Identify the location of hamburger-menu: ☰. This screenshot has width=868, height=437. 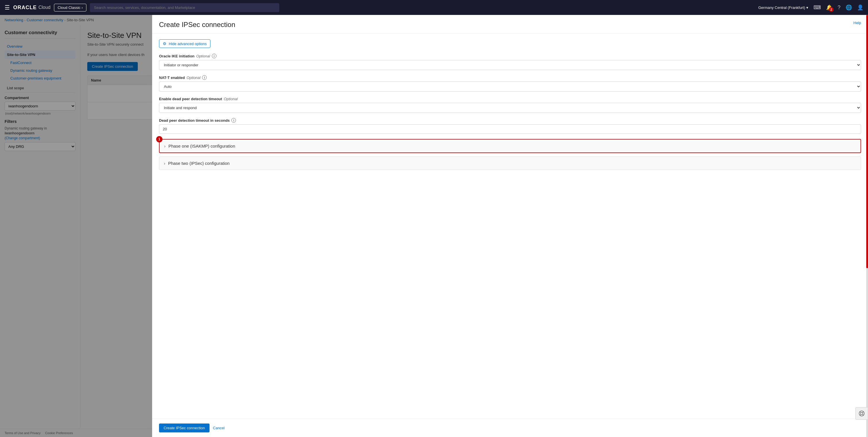
(7, 7).